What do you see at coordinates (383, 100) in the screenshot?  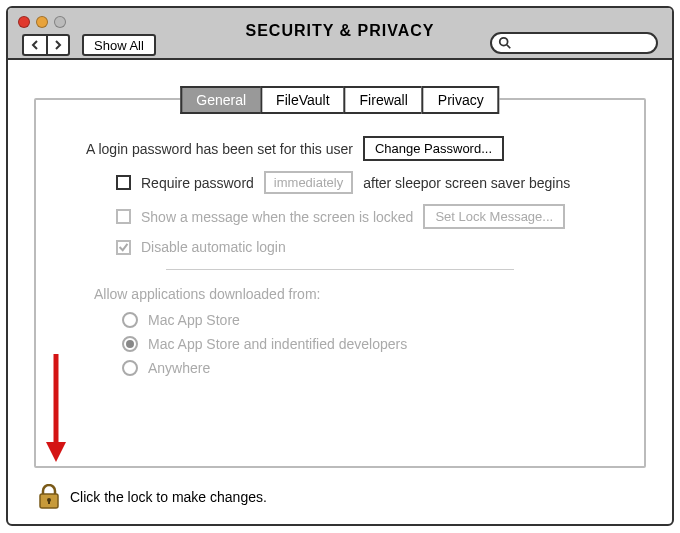 I see `tab-firewall: Firewall` at bounding box center [383, 100].